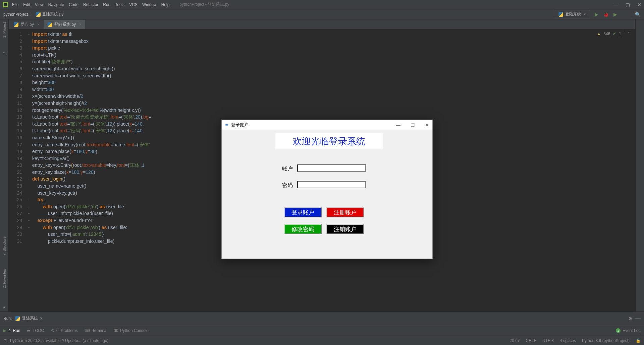 The image size is (644, 345). What do you see at coordinates (613, 34) in the screenshot?
I see `inspection-widget: ▲ 346 ✔ 1 ˆ ˇ` at bounding box center [613, 34].